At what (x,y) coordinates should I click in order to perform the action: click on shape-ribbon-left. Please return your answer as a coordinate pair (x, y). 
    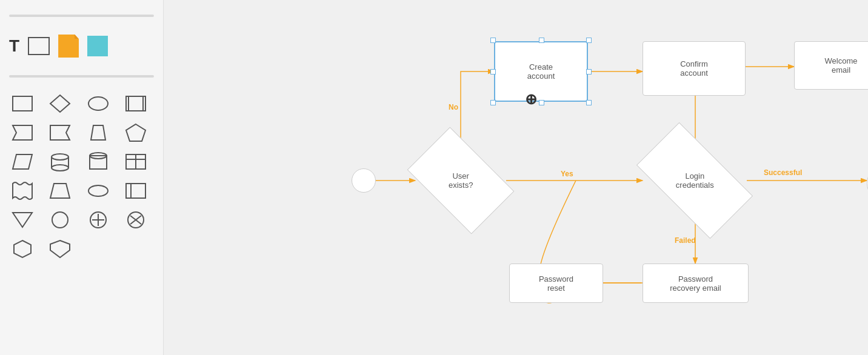
    Looking at the image, I should click on (22, 133).